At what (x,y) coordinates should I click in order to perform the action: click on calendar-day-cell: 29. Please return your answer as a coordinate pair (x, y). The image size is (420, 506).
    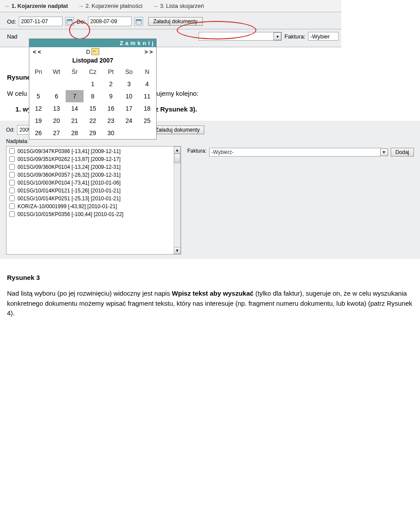
    Looking at the image, I should click on (93, 133).